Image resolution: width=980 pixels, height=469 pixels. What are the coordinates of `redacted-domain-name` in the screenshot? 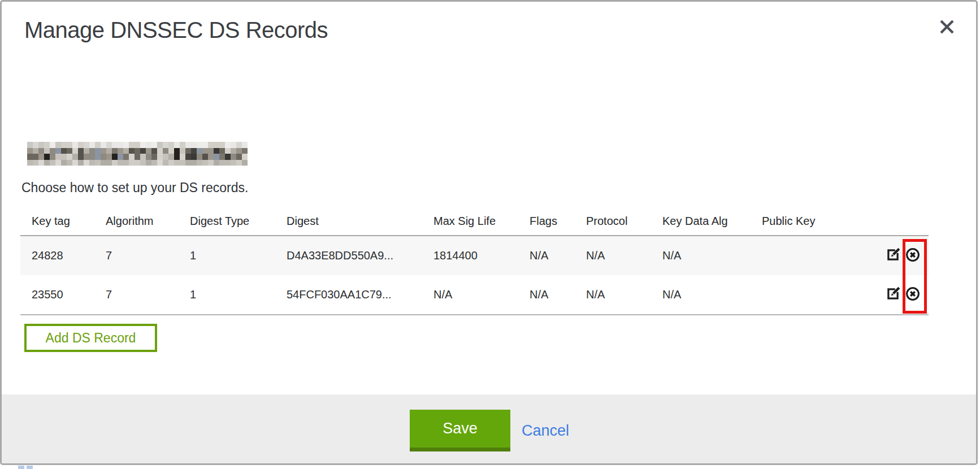 It's located at (137, 154).